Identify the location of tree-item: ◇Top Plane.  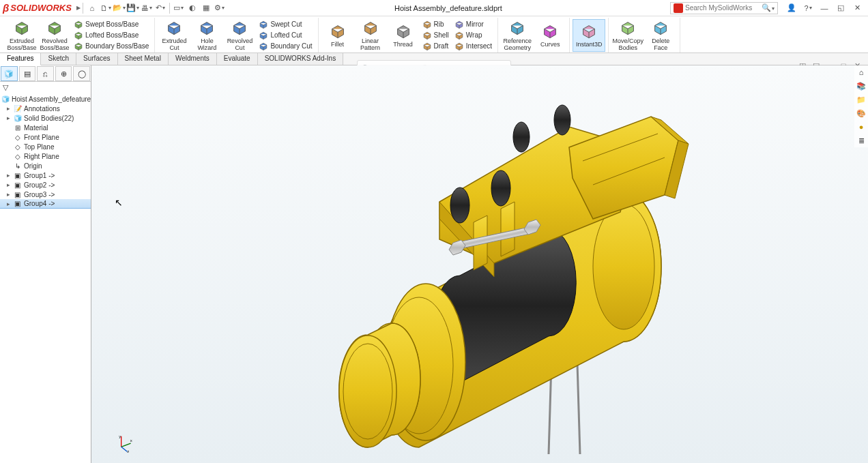
(45, 147).